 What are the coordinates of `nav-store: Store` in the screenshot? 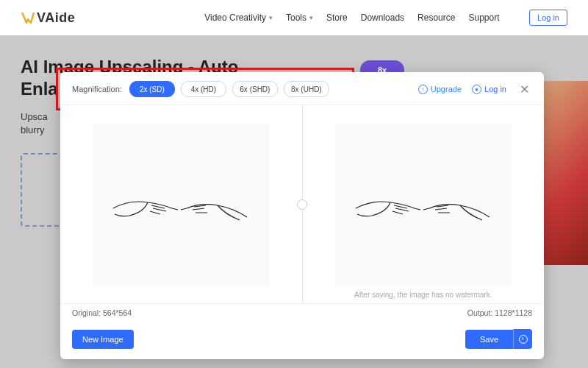 It's located at (337, 18).